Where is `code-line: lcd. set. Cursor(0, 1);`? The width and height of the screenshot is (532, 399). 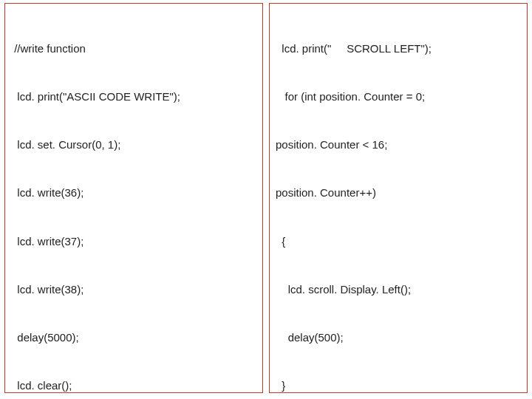
code-line: lcd. set. Cursor(0, 1); is located at coordinates (134, 145).